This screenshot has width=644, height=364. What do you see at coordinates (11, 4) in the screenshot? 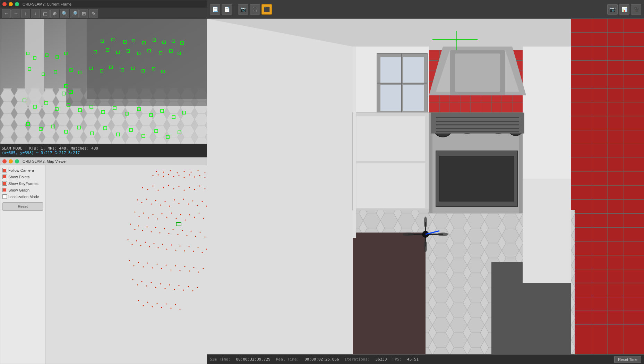
I see `minimize-btn` at bounding box center [11, 4].